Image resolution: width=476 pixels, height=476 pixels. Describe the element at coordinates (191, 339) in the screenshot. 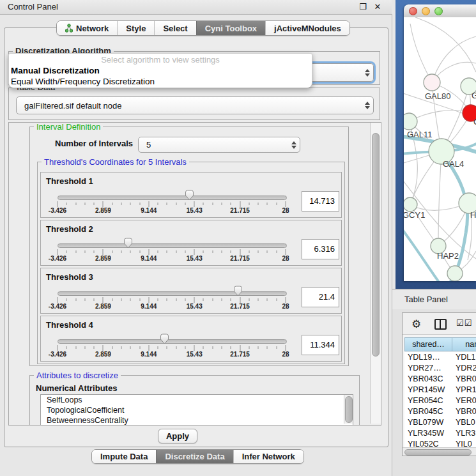

I see `threshold-panel: Threshold 4-3.4262.8599.14415.4321.71528…` at that location.